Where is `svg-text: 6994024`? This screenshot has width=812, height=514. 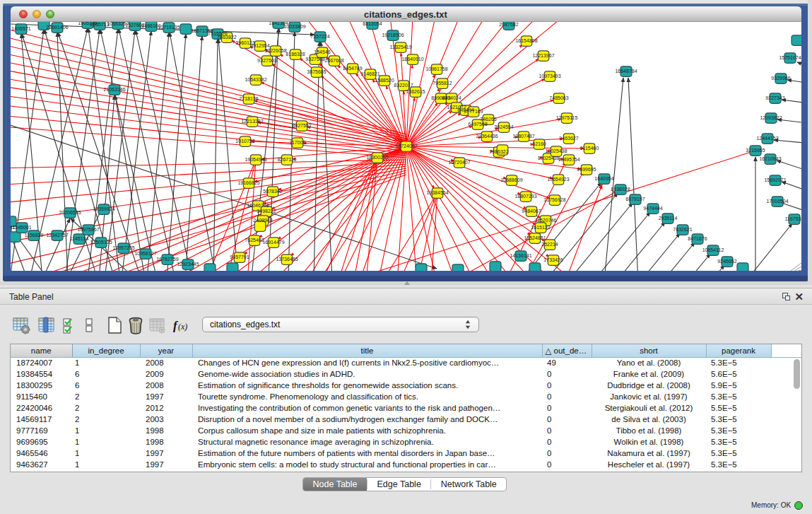 svg-text: 6994024 is located at coordinates (451, 98).